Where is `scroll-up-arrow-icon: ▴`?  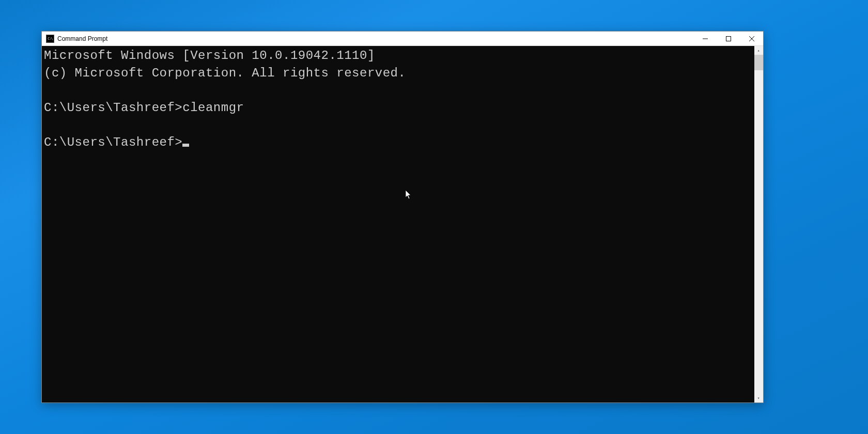
scroll-up-arrow-icon: ▴ is located at coordinates (758, 51).